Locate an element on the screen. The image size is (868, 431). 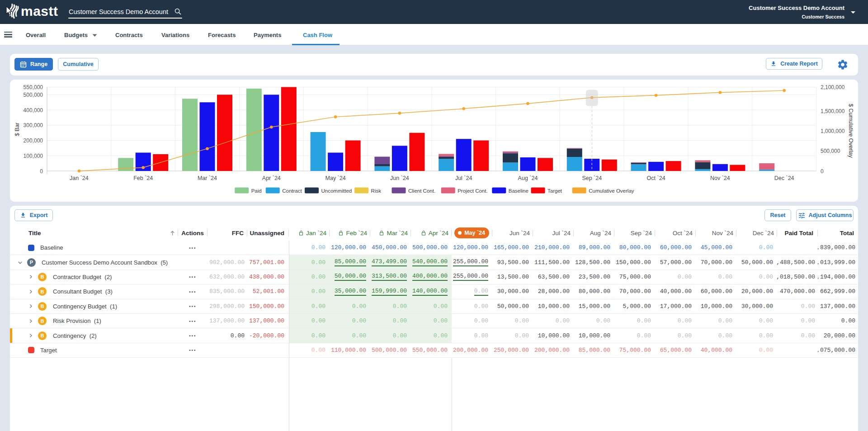
svg-text: 1,000,000 is located at coordinates (833, 131).